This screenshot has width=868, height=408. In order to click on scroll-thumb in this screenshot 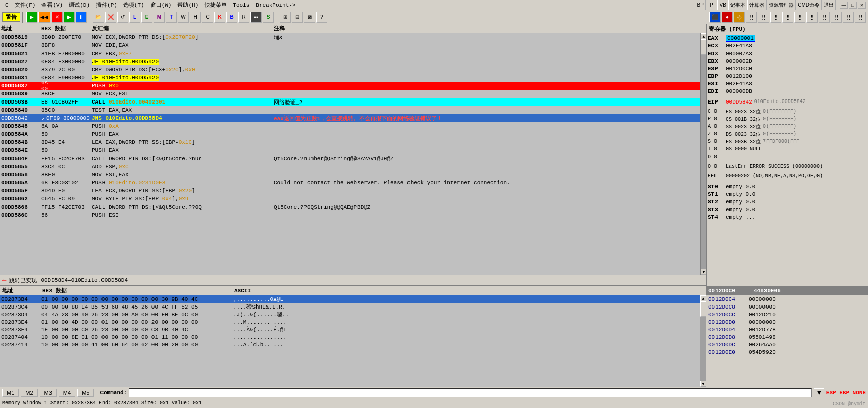, I will do `click(704, 47)`.